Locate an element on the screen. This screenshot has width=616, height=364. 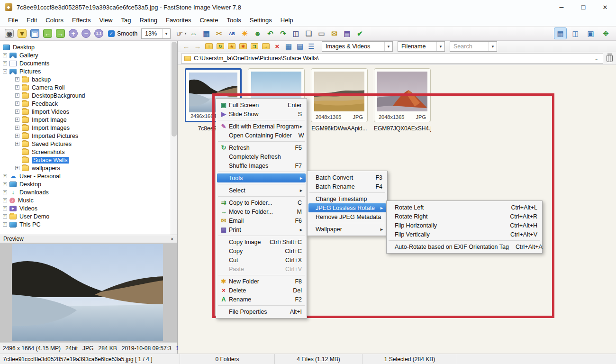
menu-item-jpeg-lossless-rotate: JPEG Lossless Rotate► is located at coordinates (347, 208).